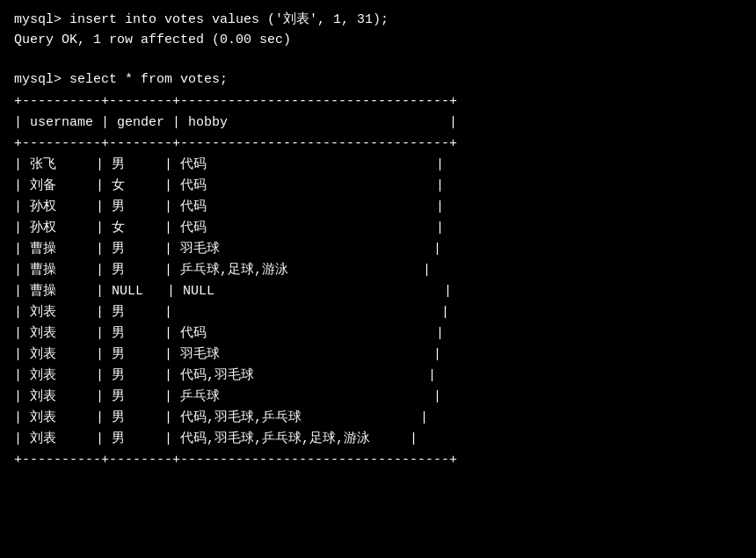 The image size is (756, 558). Describe the element at coordinates (378, 60) in the screenshot. I see `blank-line` at that location.